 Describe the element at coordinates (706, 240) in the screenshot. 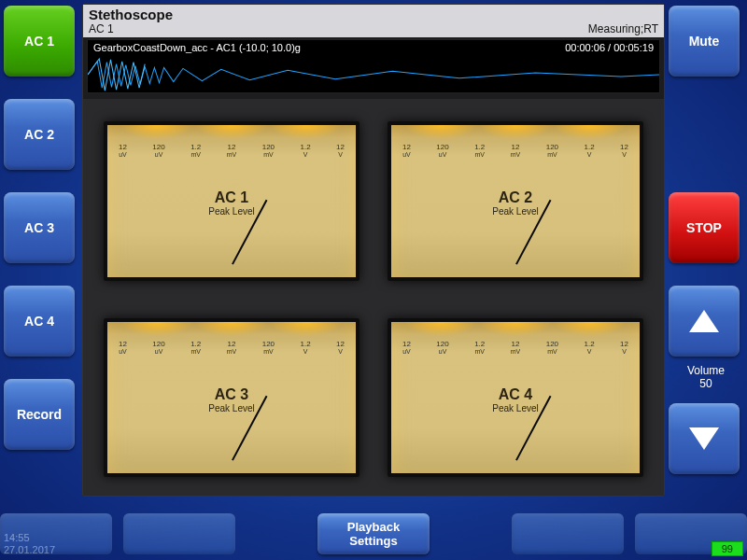

I see `right-button-column: Mute STOP Volume 50` at that location.